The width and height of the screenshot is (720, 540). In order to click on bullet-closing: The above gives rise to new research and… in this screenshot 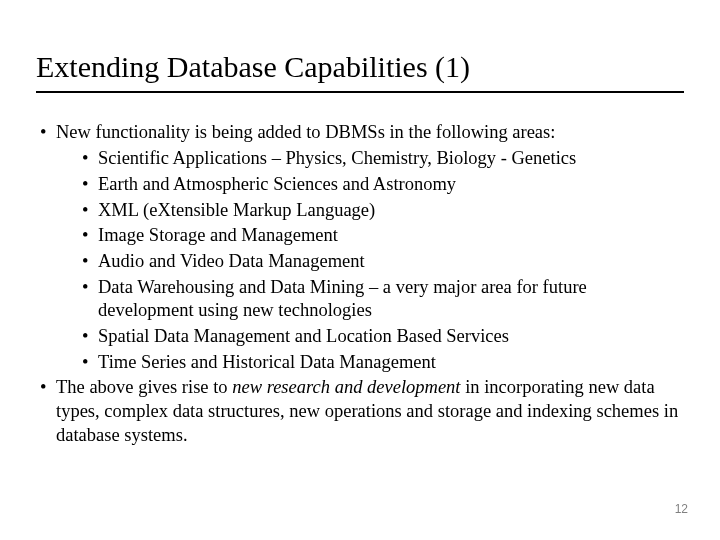, I will do `click(360, 412)`.